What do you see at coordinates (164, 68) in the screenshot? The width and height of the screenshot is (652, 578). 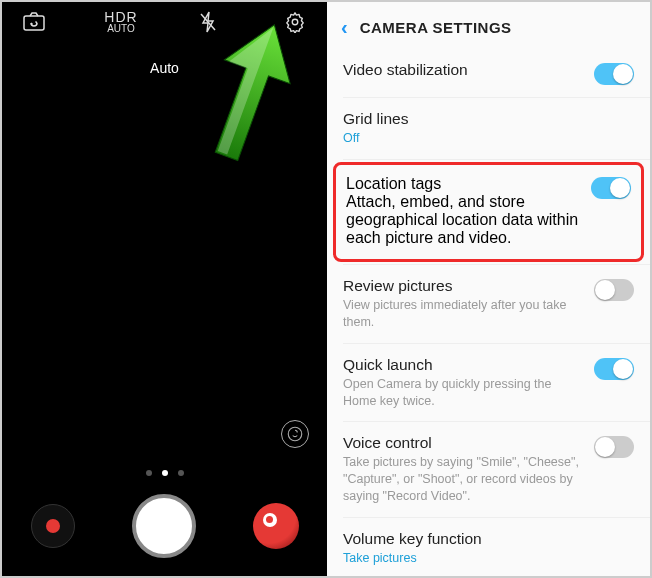 I see `camera-mode-label: Auto` at bounding box center [164, 68].